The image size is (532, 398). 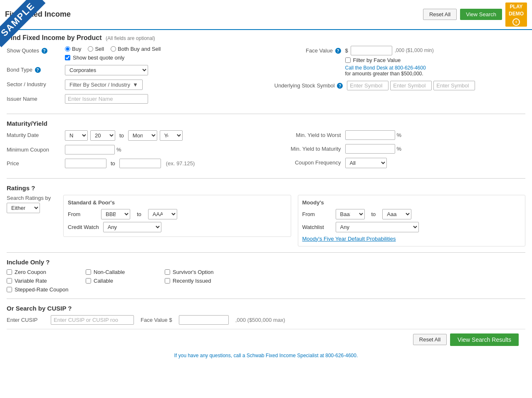 I want to click on year-to-select: Year, so click(x=171, y=136).